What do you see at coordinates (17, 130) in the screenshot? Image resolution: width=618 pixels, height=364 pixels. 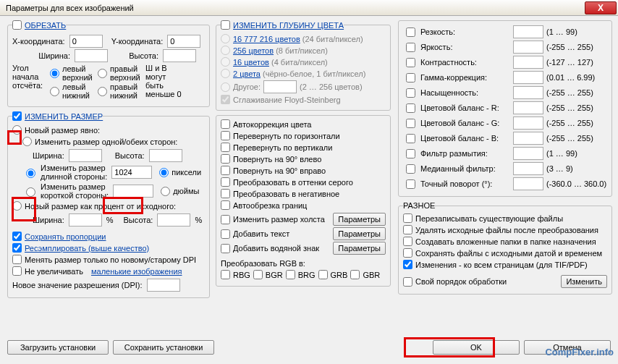 I see `new-explicit-radio` at bounding box center [17, 130].